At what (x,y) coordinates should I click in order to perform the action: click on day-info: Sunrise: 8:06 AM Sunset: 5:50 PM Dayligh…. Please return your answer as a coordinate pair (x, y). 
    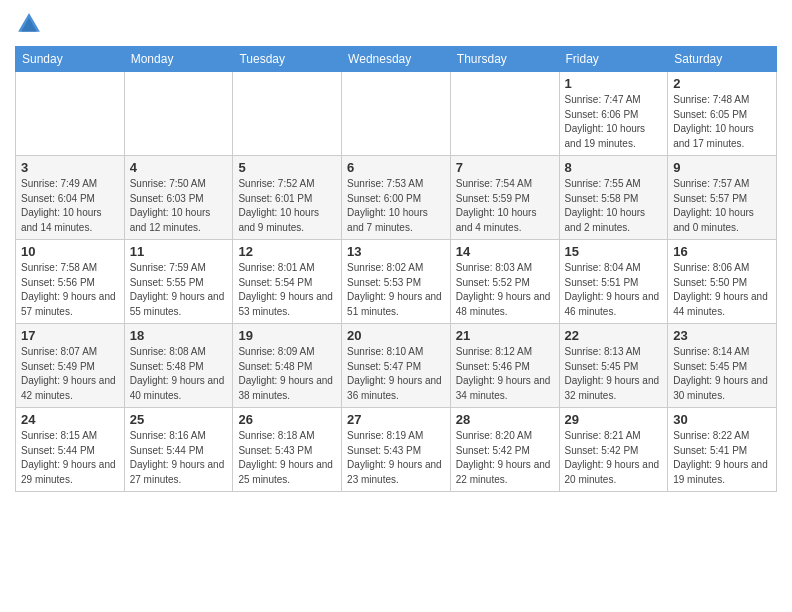
    Looking at the image, I should click on (722, 290).